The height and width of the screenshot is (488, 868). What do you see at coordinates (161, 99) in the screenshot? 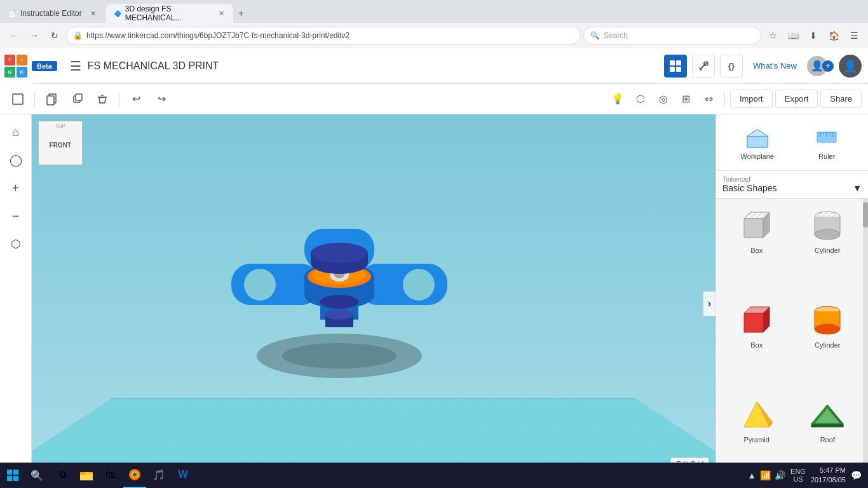
I see `redo-button: ↪` at bounding box center [161, 99].